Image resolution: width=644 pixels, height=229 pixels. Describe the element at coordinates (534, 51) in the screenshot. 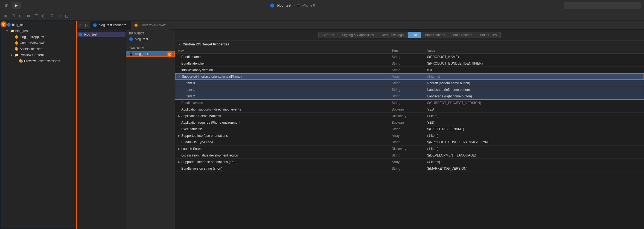

I see `col-header-value: Value` at that location.